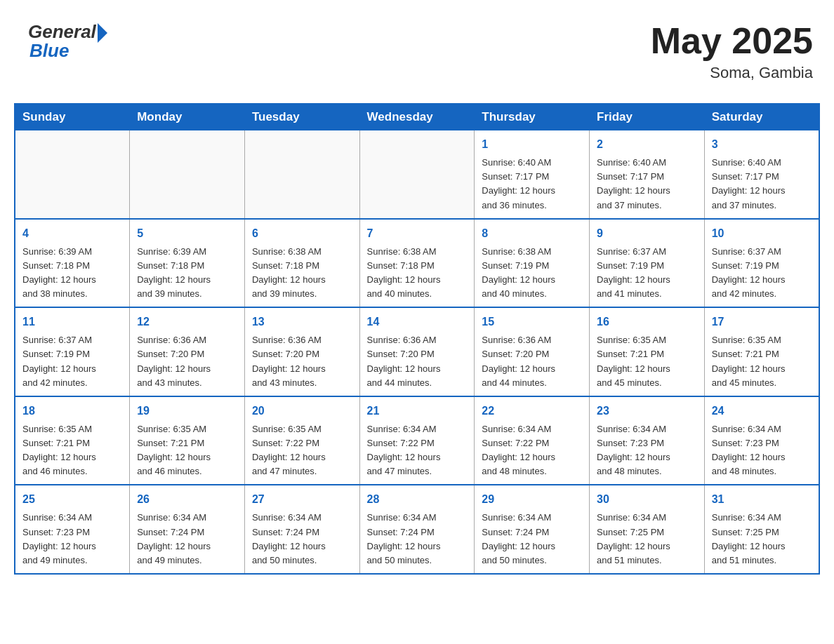  Describe the element at coordinates (72, 352) in the screenshot. I see `calendar-cell: 11Sunrise: 6:37 AMSunset: 7:19 PMDayligh…` at that location.